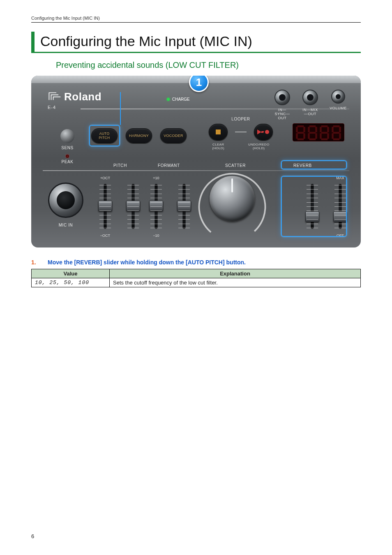 The width and height of the screenshot is (392, 555). I want to click on highlight-reverb-sliders, so click(314, 206).